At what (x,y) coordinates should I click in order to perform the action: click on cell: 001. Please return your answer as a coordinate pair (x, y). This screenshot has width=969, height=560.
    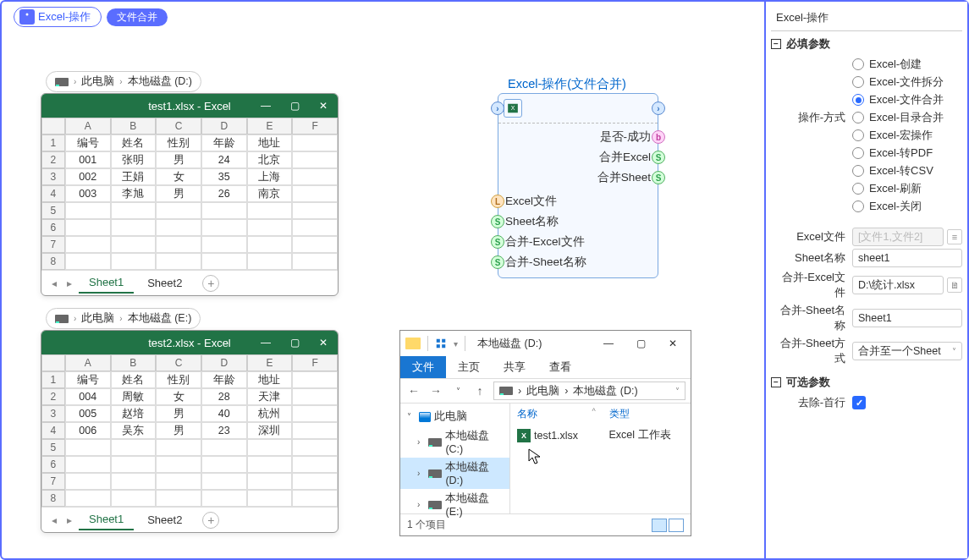
    Looking at the image, I should click on (88, 160).